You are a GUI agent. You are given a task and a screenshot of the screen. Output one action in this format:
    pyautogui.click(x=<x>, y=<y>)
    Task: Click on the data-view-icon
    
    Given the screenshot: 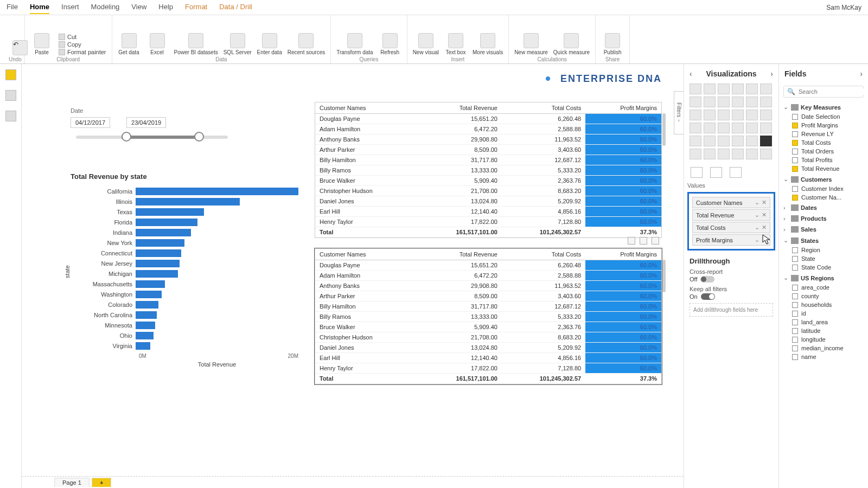 What is the action you would take?
    pyautogui.click(x=11, y=95)
    